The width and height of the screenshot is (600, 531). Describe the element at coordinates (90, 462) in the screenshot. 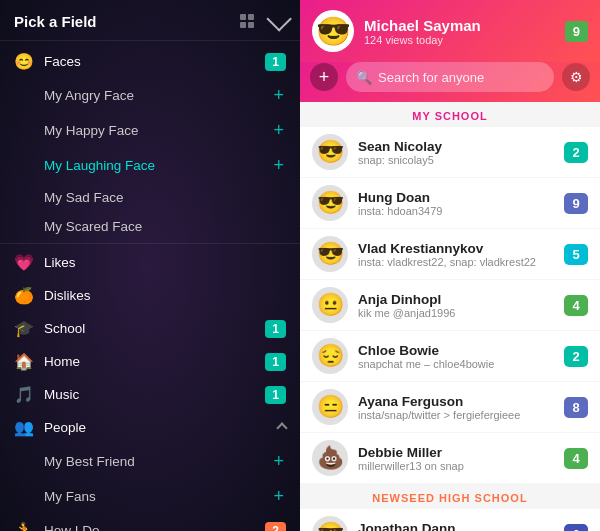

I see `item-label: My Best Friend` at that location.